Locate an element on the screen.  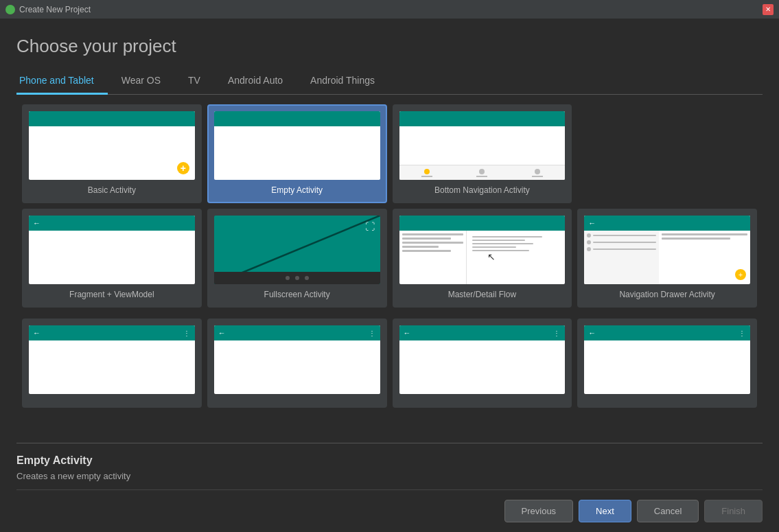
master-detail-content: ↖ is located at coordinates (482, 257).